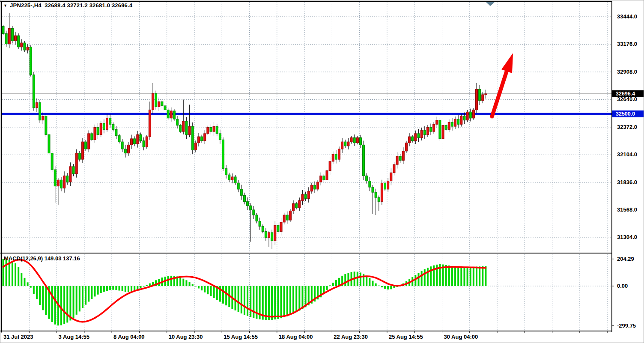 This screenshot has width=644, height=343. I want to click on price-axis-label: 33444.0, so click(627, 16).